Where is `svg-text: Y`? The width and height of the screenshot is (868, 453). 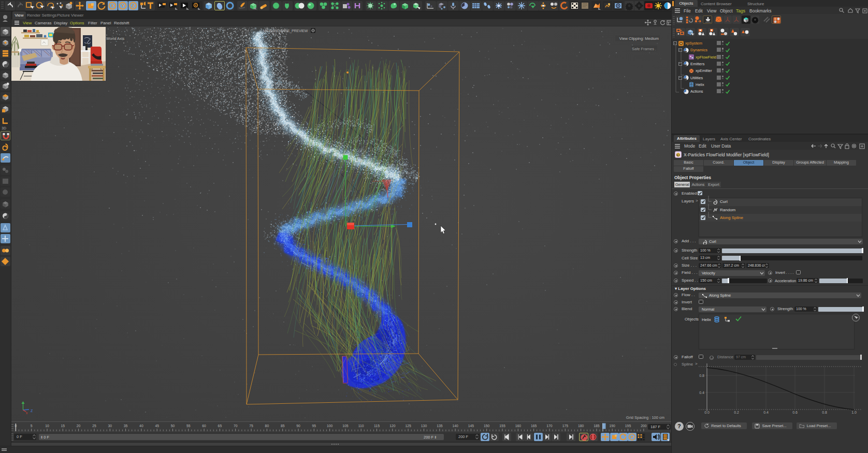
svg-text: Y is located at coordinates (123, 6).